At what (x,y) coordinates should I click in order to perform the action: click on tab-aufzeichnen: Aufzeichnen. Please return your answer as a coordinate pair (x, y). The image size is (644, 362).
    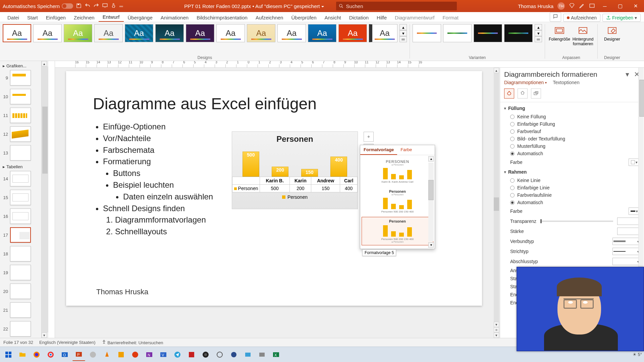
    Looking at the image, I should click on (270, 17).